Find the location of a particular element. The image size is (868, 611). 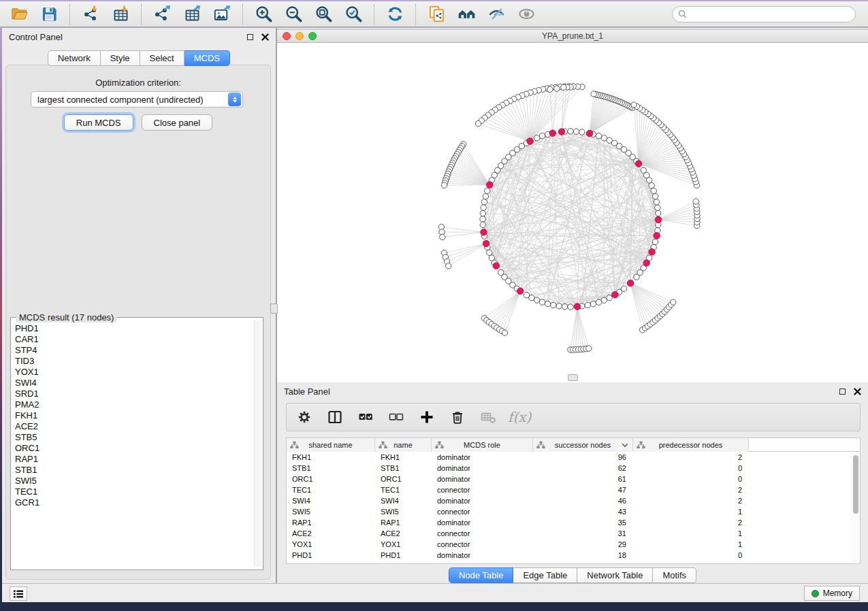

table-cell: YOX1 is located at coordinates (403, 544).